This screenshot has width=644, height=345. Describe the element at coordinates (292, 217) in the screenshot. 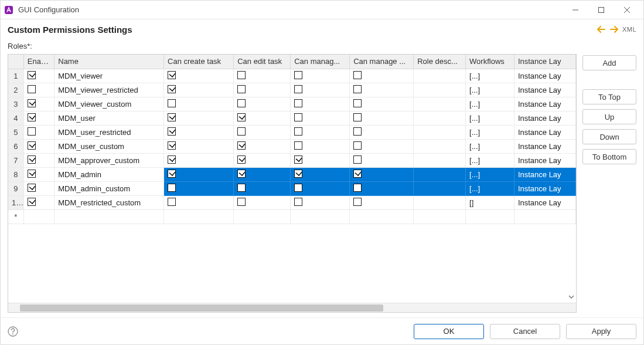

I see `table-row-new: *` at that location.